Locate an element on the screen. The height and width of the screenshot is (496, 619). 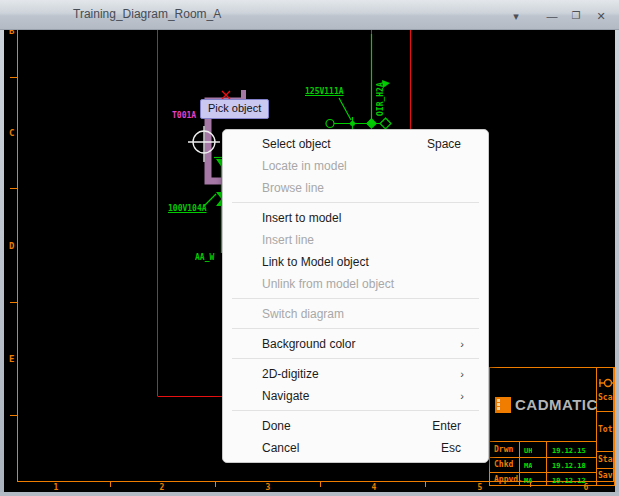
row-value-drwn: UH is located at coordinates (528, 451).